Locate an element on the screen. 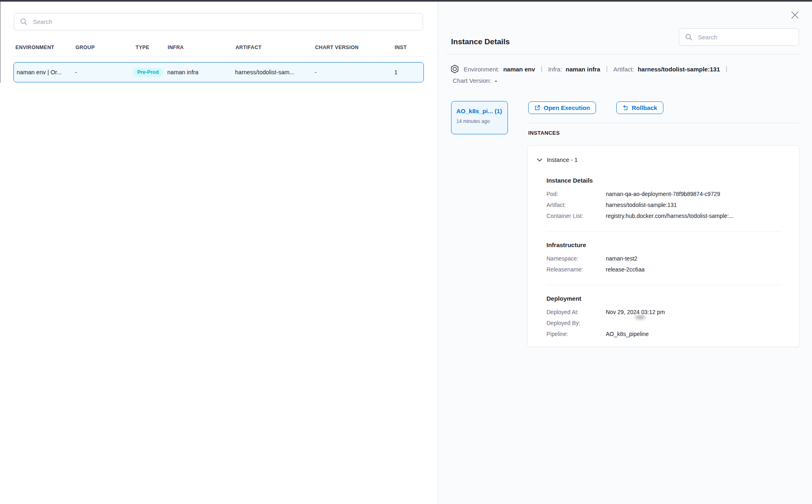 The image size is (812, 504). chevron-down-icon is located at coordinates (540, 160).